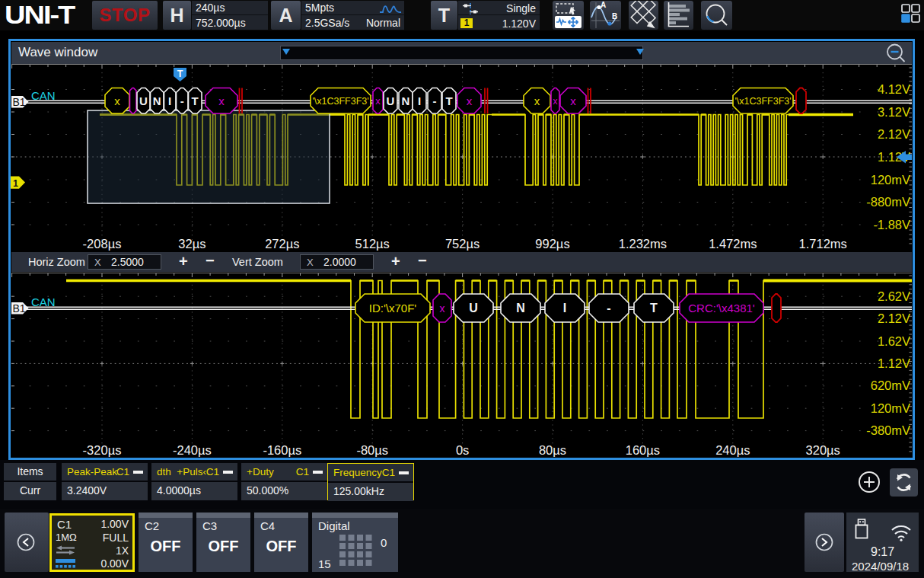 The width and height of the screenshot is (924, 578). Describe the element at coordinates (372, 450) in the screenshot. I see `svg-text: -80µs` at that location.